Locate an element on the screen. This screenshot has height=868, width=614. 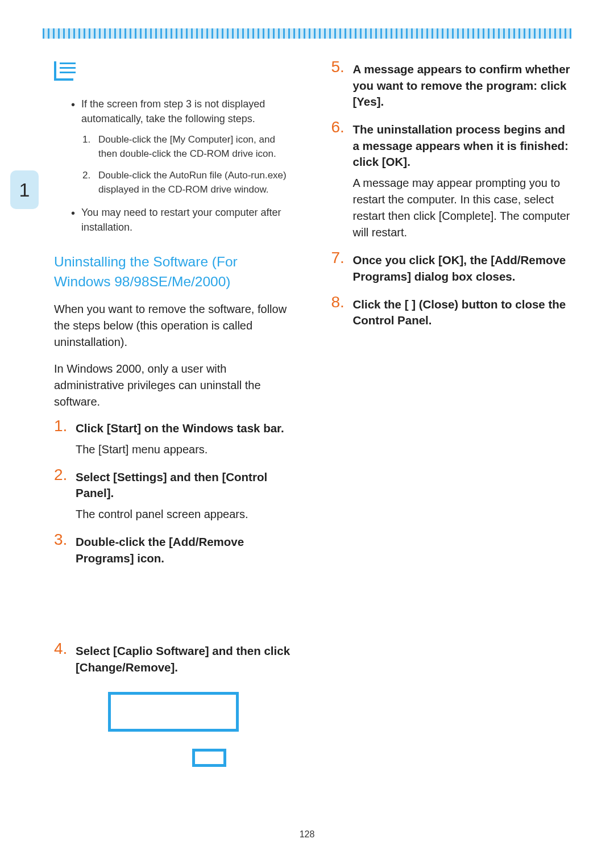
step-number: 5. is located at coordinates (338, 67).